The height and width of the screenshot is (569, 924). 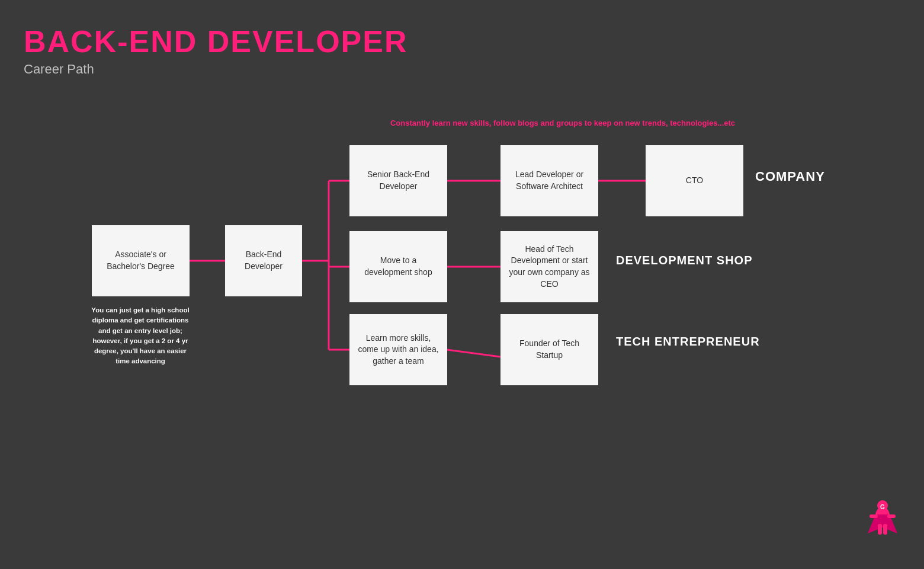 I want to click on move-dev-shop-box: Move to a development shop, so click(x=398, y=267).